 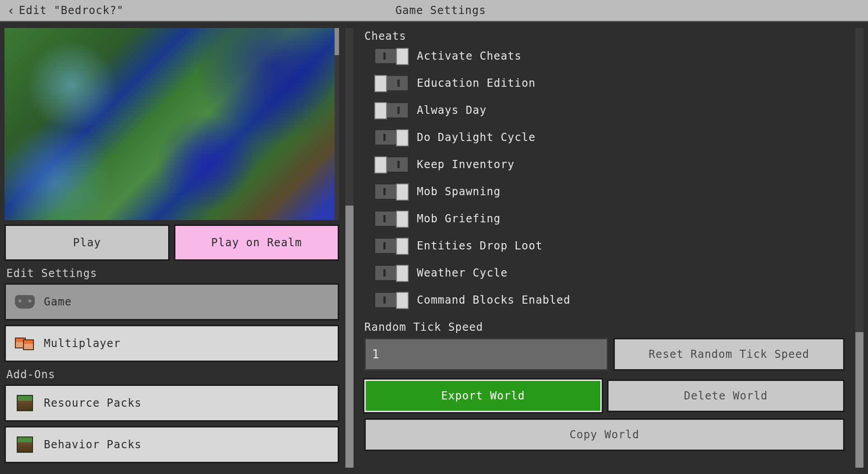 I want to click on random-tick-label: Random Tick Speed, so click(x=604, y=327).